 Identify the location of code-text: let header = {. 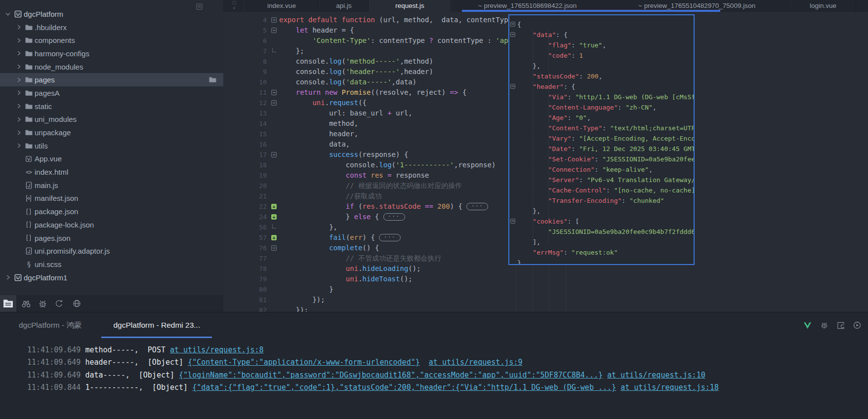
(317, 31).